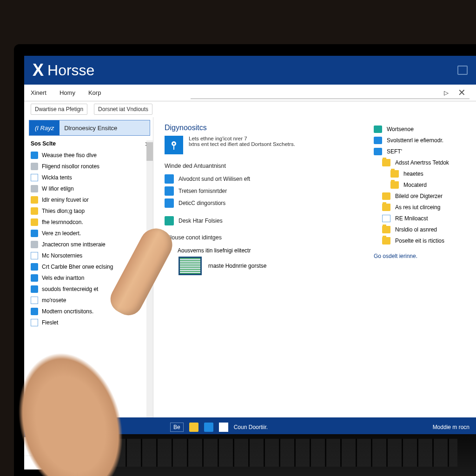 The width and height of the screenshot is (476, 476). What do you see at coordinates (62, 222) in the screenshot?
I see `sidebar-item-label: fhe lesrnnodcon.` at bounding box center [62, 222].